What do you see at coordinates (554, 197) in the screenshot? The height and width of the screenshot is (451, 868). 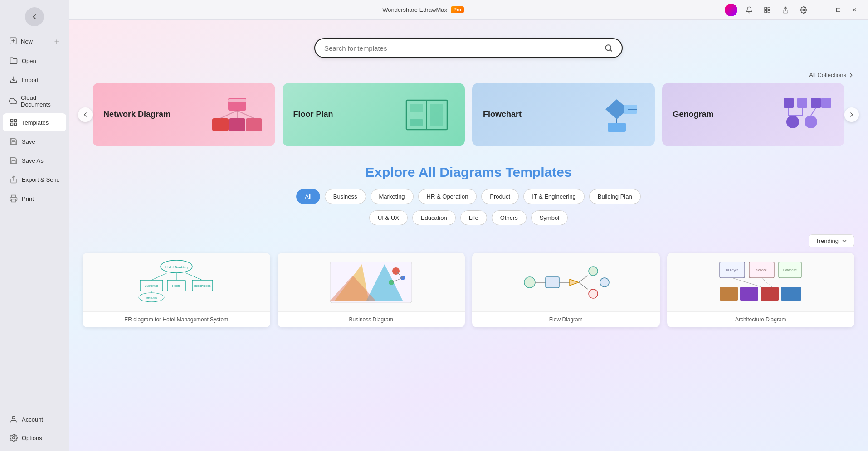 I see `tag-it: IT & Engineering` at bounding box center [554, 197].